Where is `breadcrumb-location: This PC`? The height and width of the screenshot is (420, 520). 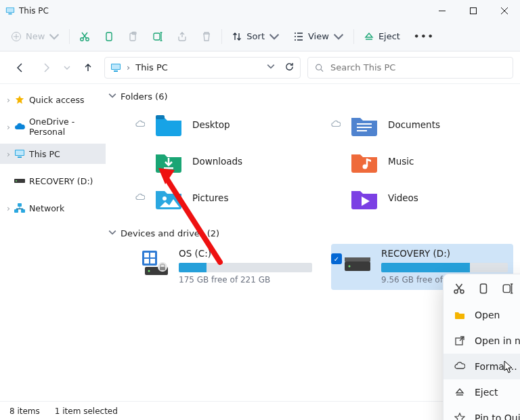
breadcrumb-location: This PC is located at coordinates (152, 68).